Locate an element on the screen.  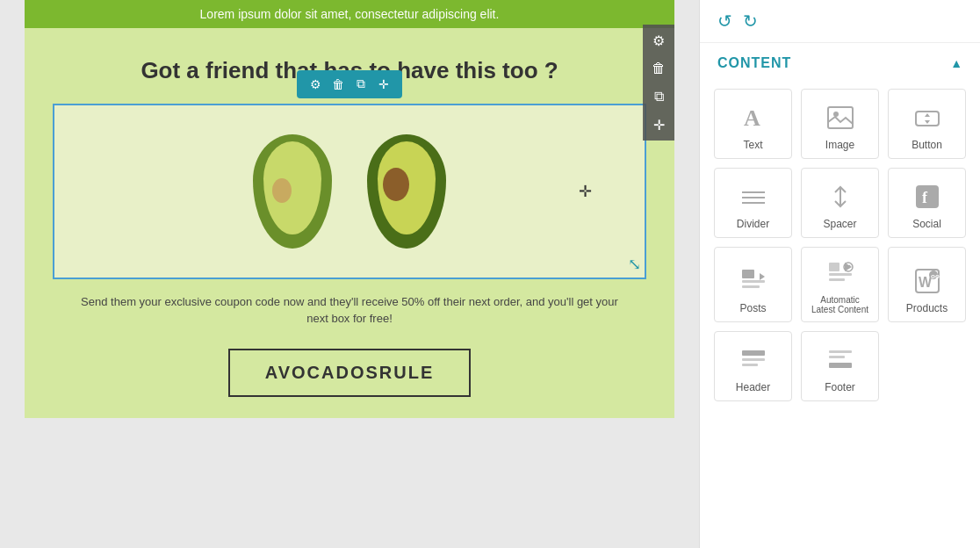
email-header-text: Lorem ipsum dolor sit amet, consectetur … is located at coordinates (349, 14).